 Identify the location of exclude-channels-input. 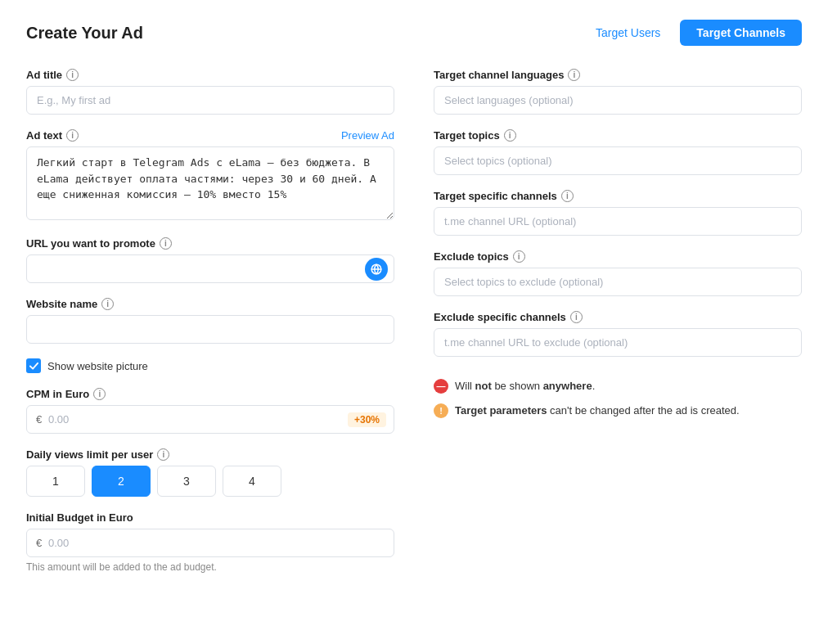
(618, 342).